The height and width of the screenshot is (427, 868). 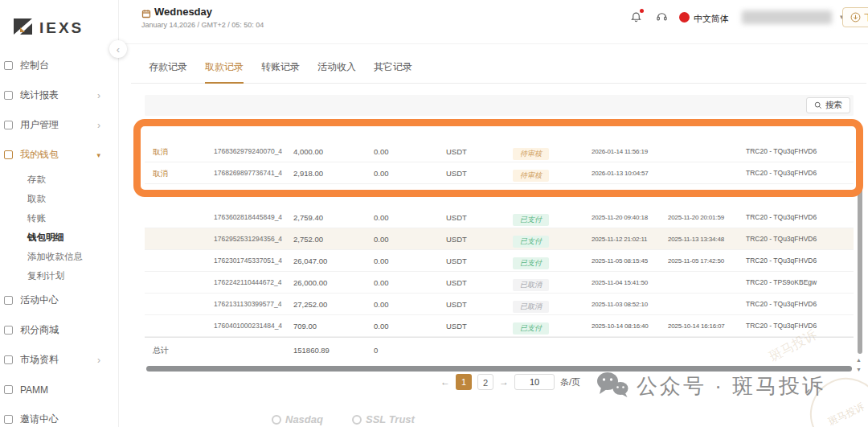 What do you see at coordinates (828, 105) in the screenshot?
I see `search-button: 搜索` at bounding box center [828, 105].